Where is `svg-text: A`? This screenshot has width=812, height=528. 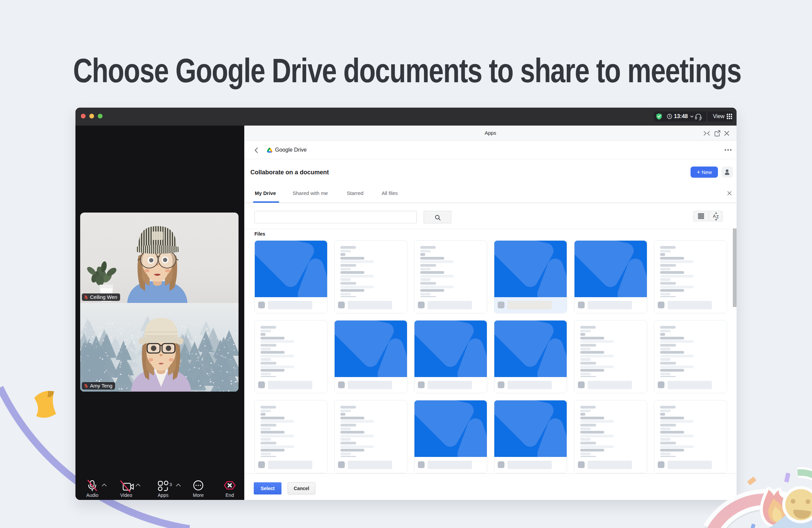
svg-text: A is located at coordinates (714, 216).